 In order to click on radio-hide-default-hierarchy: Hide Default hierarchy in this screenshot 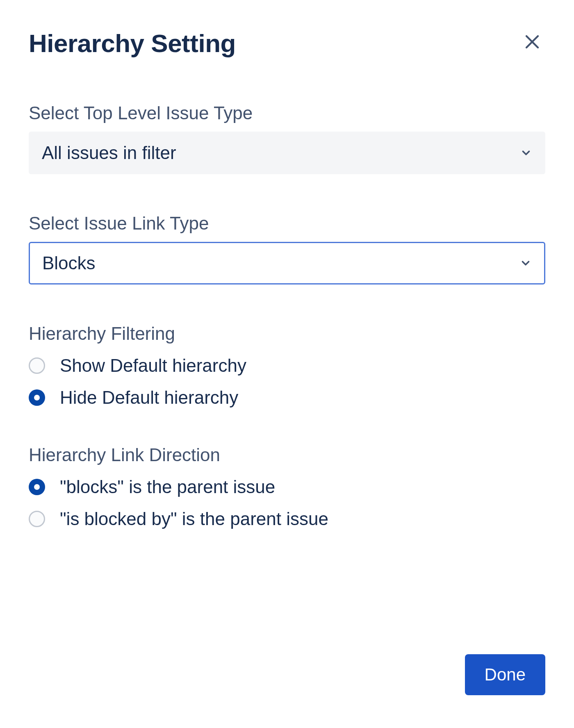, I will do `click(287, 398)`.